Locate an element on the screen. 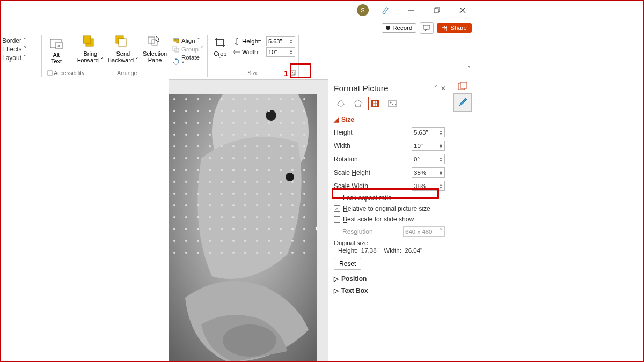 The width and height of the screenshot is (644, 362). titlebar: S is located at coordinates (322, 10).